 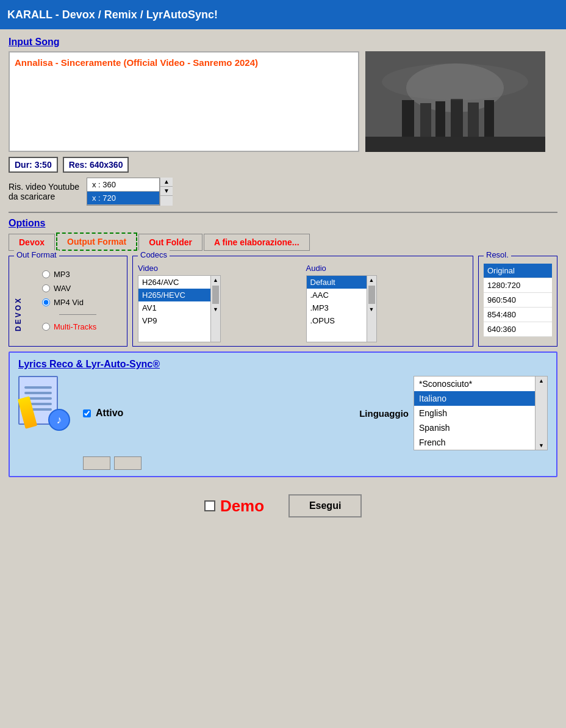 What do you see at coordinates (171, 242) in the screenshot?
I see `tab-out-folder: Out Folder` at bounding box center [171, 242].